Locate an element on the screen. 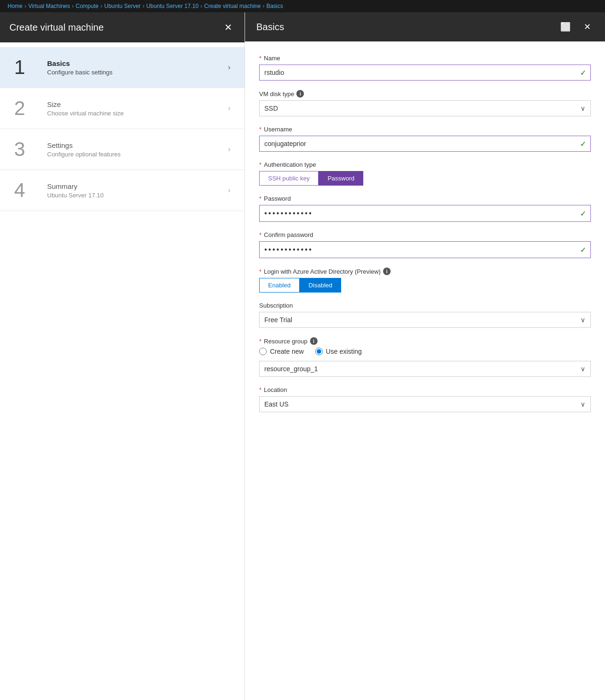 This screenshot has height=700, width=605. username-label: * Username is located at coordinates (425, 129).